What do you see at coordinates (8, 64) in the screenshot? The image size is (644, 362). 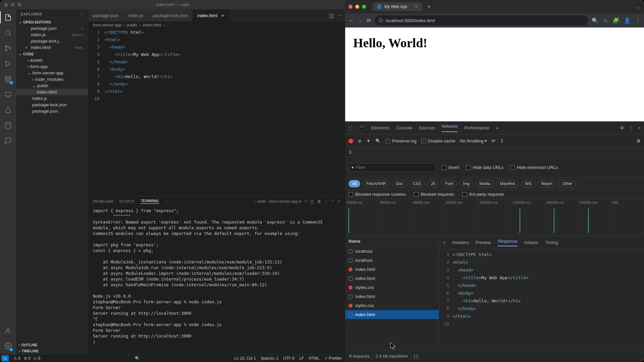 I see `run-debug-icon` at bounding box center [8, 64].